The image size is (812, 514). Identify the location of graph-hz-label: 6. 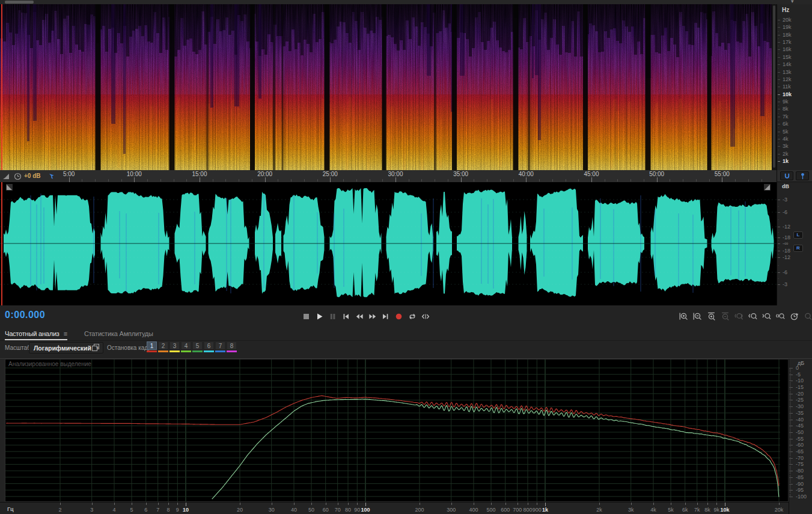
(145, 510).